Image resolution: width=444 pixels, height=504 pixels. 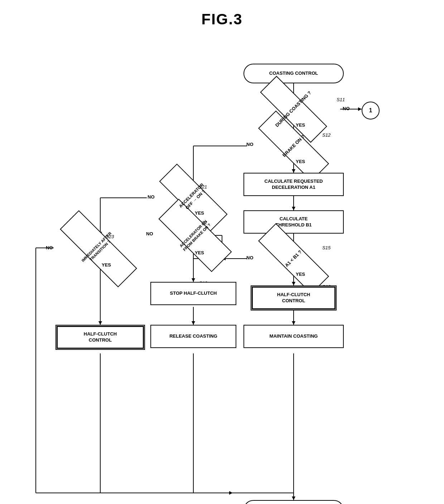 What do you see at coordinates (98, 249) in the screenshot?
I see `node-immediately-after: IMMEDIATELY AFTER TRANSITION ?` at bounding box center [98, 249].